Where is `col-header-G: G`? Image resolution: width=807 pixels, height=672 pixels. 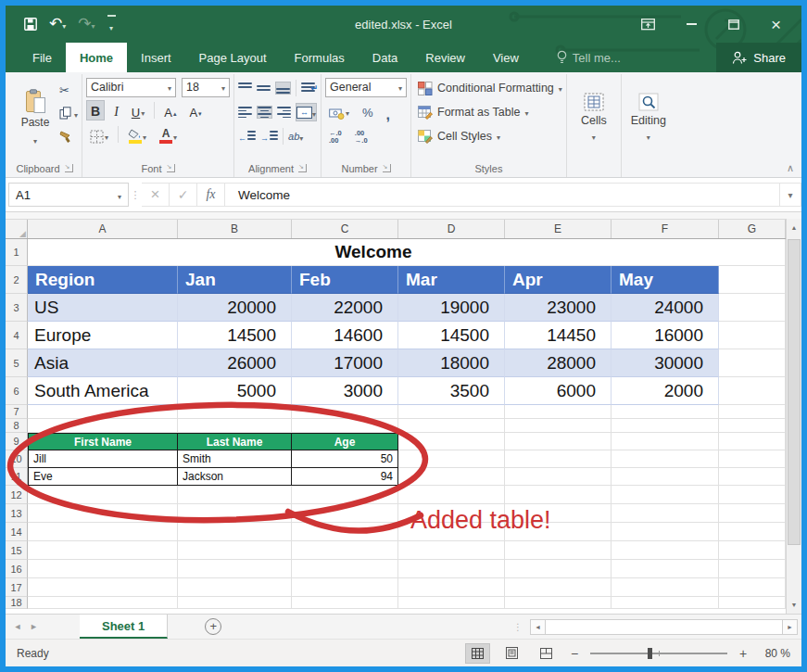
col-header-G: G is located at coordinates (752, 229).